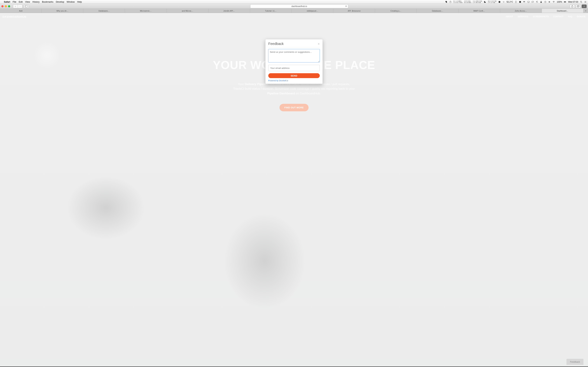  Describe the element at coordinates (570, 17) in the screenshot. I see `nav-faq: FAQ` at that location.